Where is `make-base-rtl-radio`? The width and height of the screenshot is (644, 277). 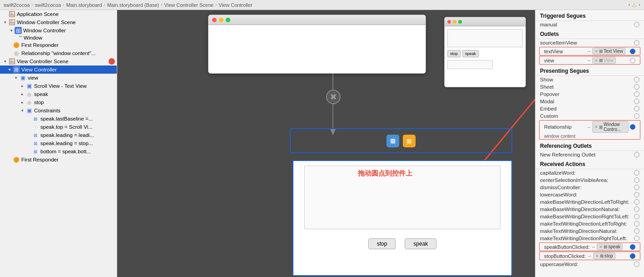 make-base-rtl-radio is located at coordinates (637, 217).